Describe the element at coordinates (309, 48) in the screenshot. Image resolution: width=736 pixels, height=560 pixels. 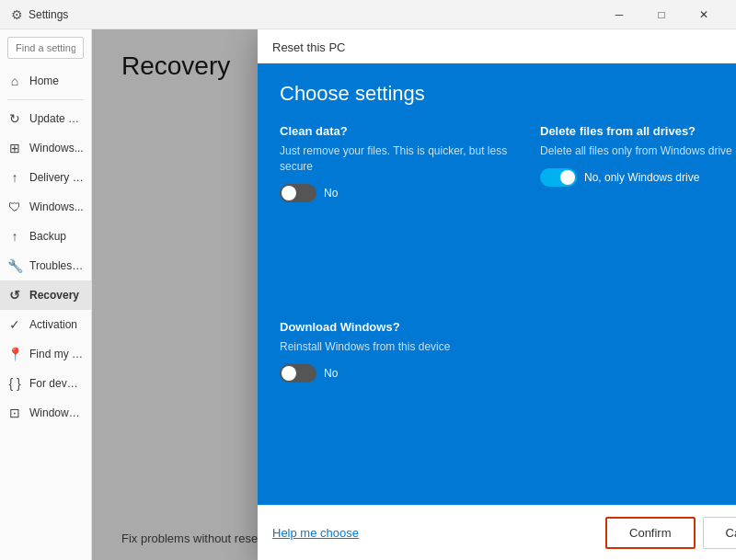
I see `dialog-tab-label: Reset this PC` at that location.